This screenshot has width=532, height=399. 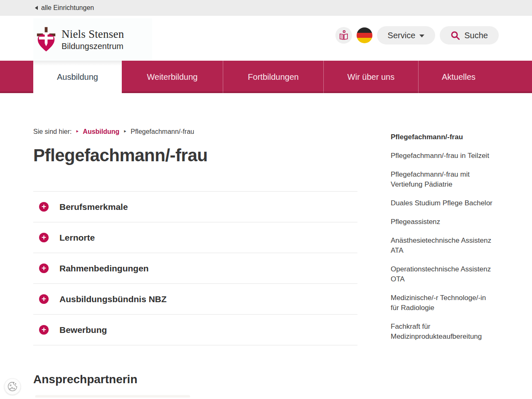 What do you see at coordinates (64, 8) in the screenshot?
I see `all-facilities-back-link: alle Einrichtungen` at bounding box center [64, 8].